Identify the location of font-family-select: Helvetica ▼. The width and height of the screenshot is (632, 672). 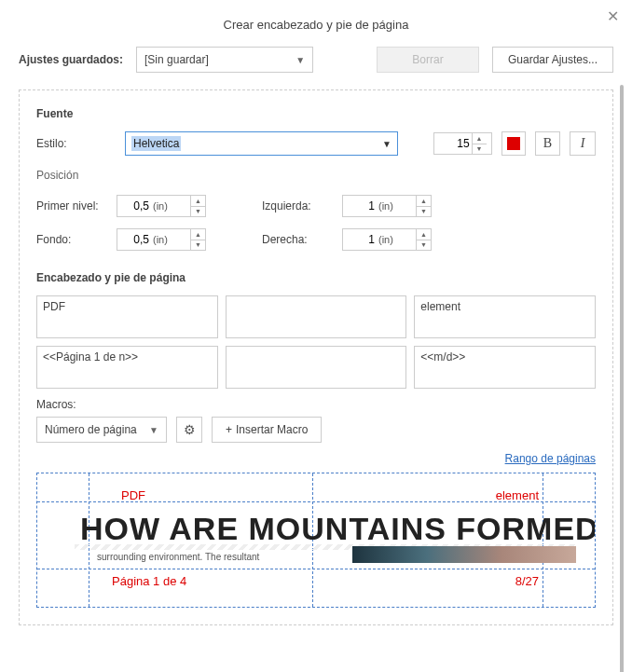
(261, 144).